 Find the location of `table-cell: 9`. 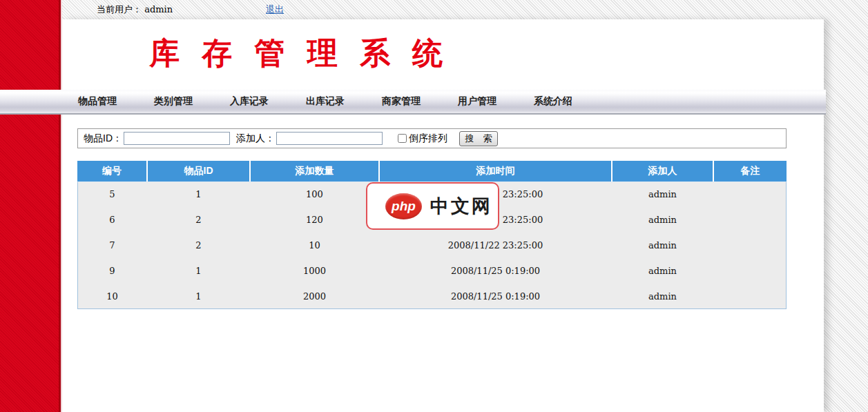

table-cell: 9 is located at coordinates (112, 271).